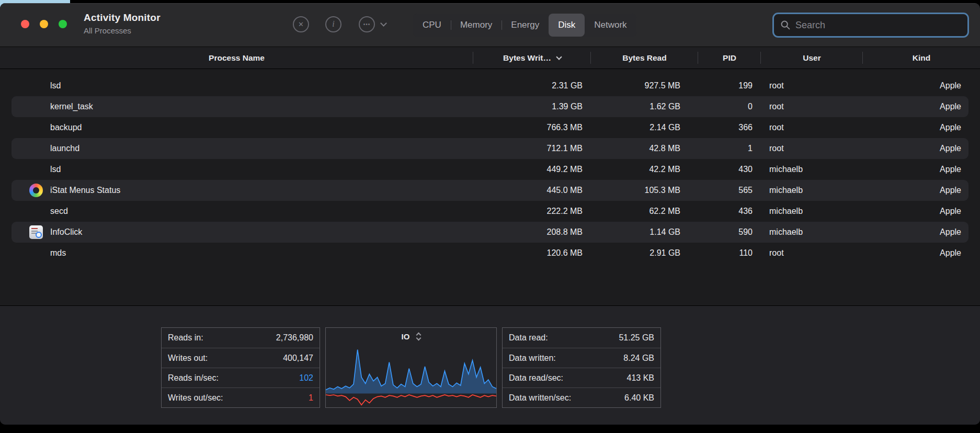 This screenshot has height=433, width=980. What do you see at coordinates (241, 378) in the screenshot?
I see `stat-row: Reads in/sec: 102` at bounding box center [241, 378].